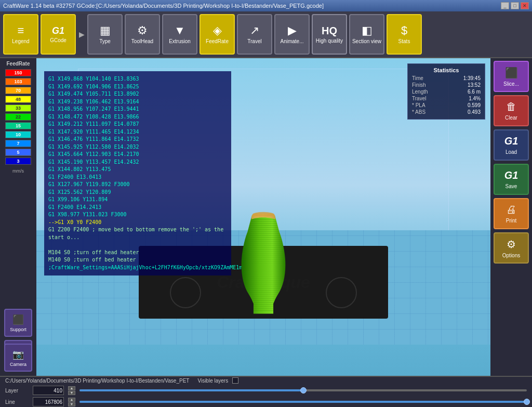  Describe the element at coordinates (235, 380) in the screenshot. I see `visible-layers-checkbox` at that location.